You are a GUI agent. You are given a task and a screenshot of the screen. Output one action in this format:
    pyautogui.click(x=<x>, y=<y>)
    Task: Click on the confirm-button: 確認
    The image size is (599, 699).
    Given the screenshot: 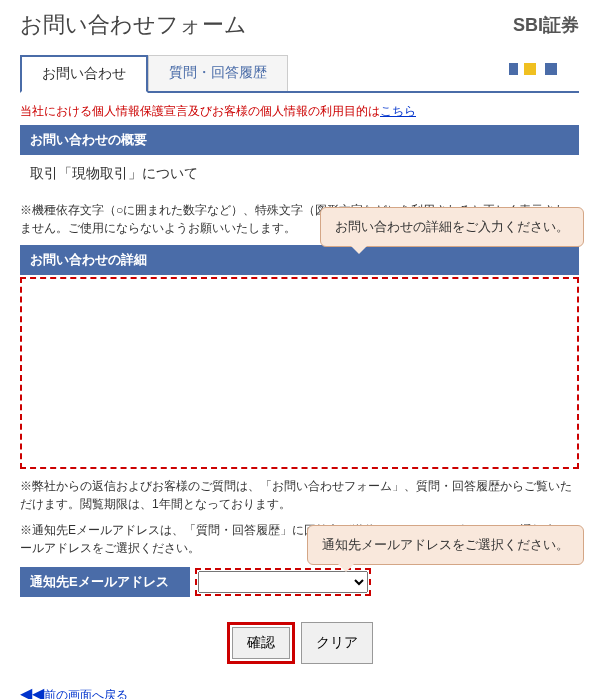 What is the action you would take?
    pyautogui.click(x=261, y=643)
    